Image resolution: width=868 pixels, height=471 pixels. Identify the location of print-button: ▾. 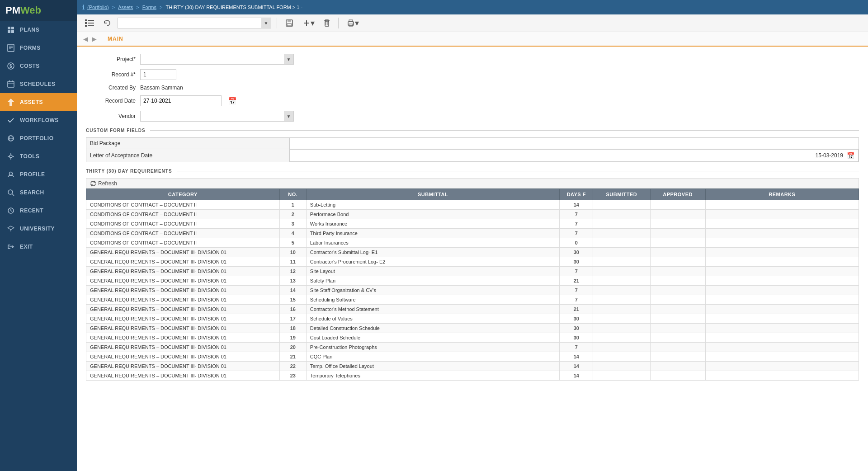
(353, 23).